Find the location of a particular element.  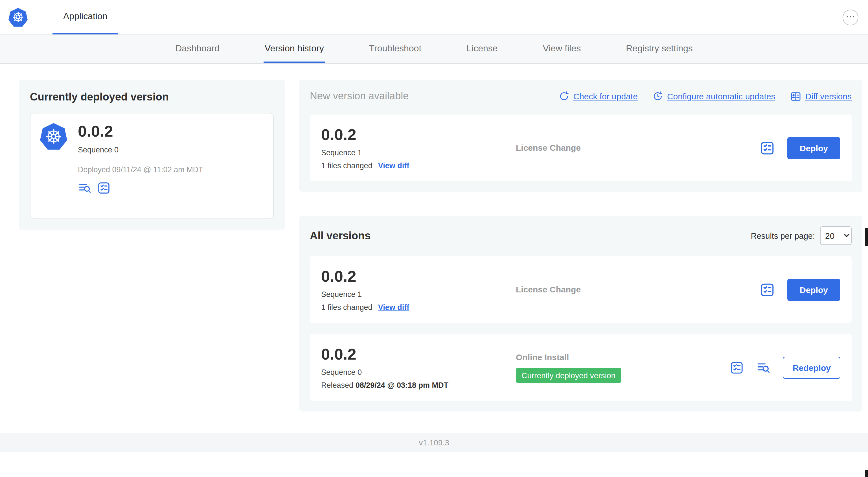

page-nav: Dashboard Version history Troubleshoot L… is located at coordinates (434, 49).